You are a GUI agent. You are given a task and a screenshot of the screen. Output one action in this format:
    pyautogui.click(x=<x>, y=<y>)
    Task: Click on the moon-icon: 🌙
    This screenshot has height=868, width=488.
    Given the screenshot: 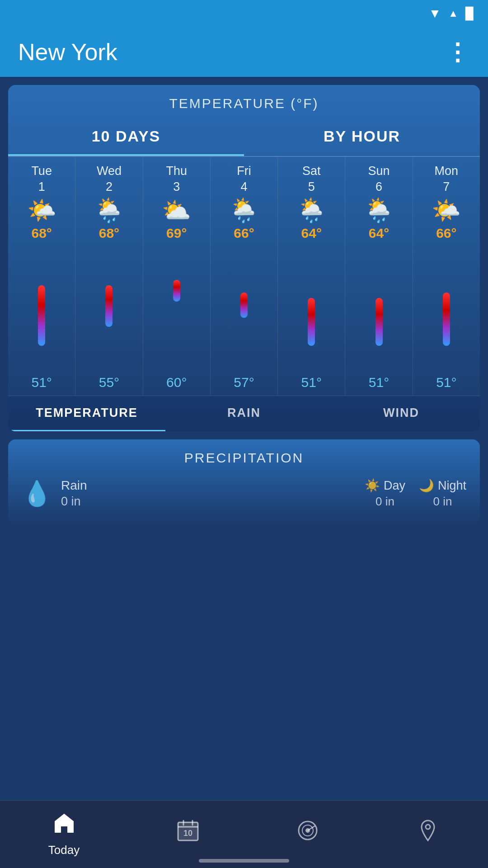 What is the action you would take?
    pyautogui.click(x=427, y=486)
    